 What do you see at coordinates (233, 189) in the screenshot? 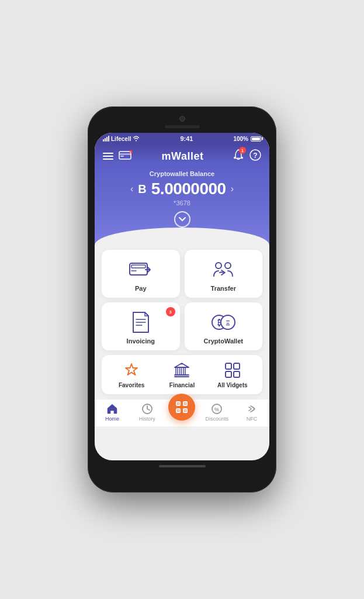
I see `next-wallet-button: ›` at bounding box center [233, 189].